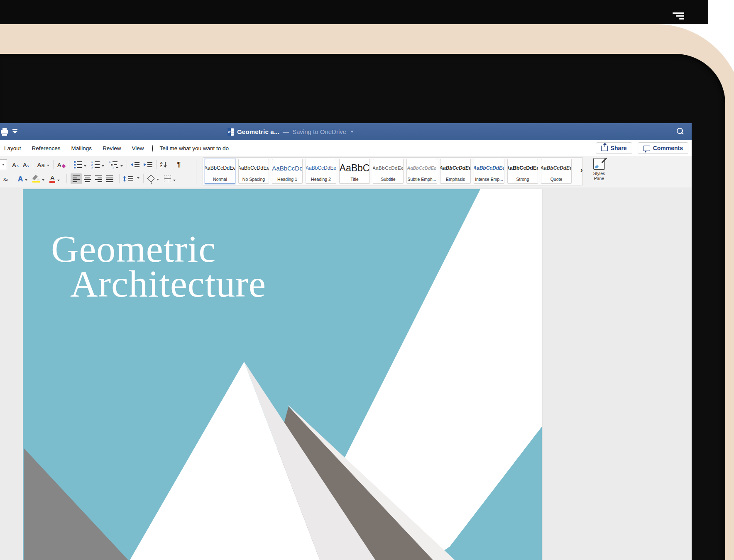 The image size is (734, 560). What do you see at coordinates (154, 149) in the screenshot?
I see `lightbulb-icon` at bounding box center [154, 149].